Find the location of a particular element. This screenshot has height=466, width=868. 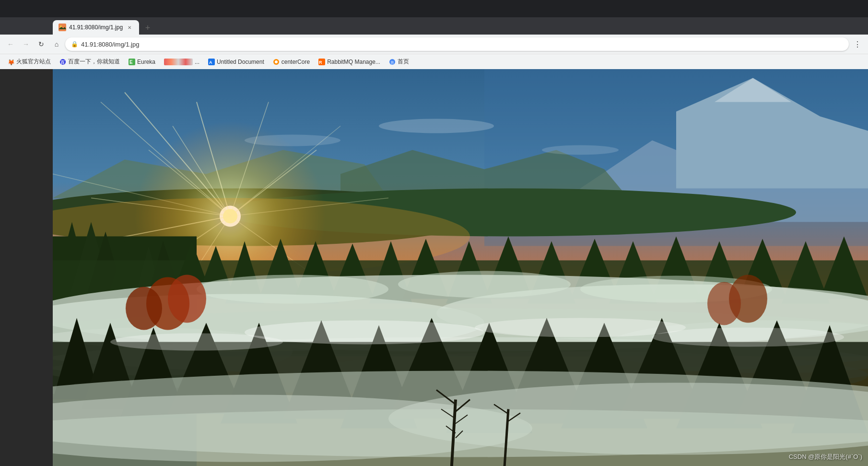

bookmark-favicon-home: 首 is located at coordinates (392, 62).